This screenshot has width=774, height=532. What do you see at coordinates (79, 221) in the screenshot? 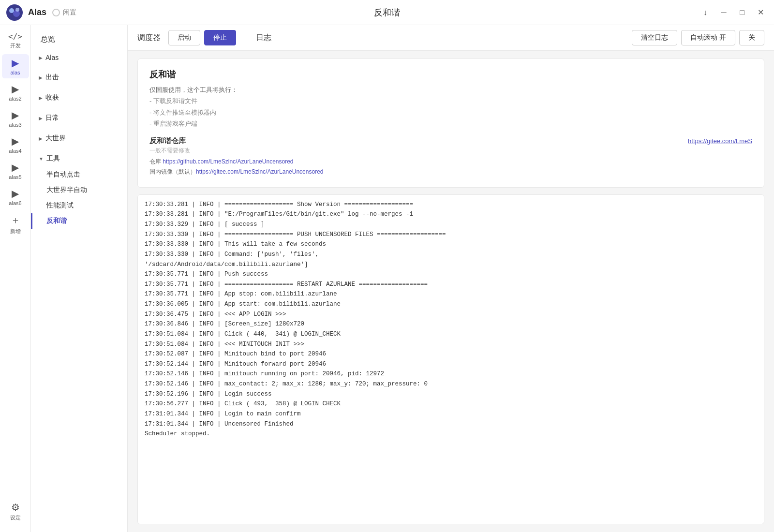
I see `nav-child-anti-harmony: 反和谐` at bounding box center [79, 221].